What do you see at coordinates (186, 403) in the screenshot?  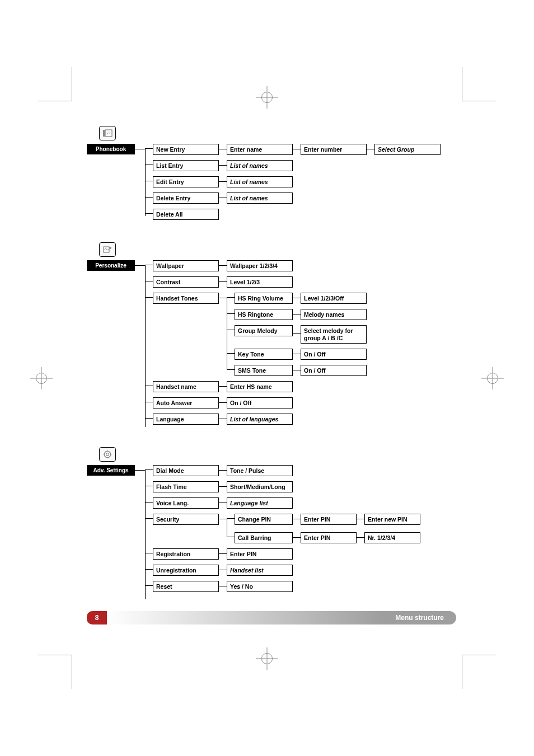 I see `menu-node: Auto Answer` at bounding box center [186, 403].